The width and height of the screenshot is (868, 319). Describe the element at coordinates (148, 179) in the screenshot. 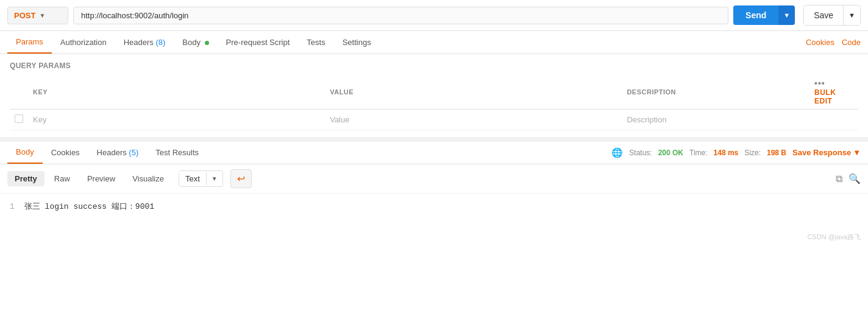

I see `visualize-button: Visualize` at that location.